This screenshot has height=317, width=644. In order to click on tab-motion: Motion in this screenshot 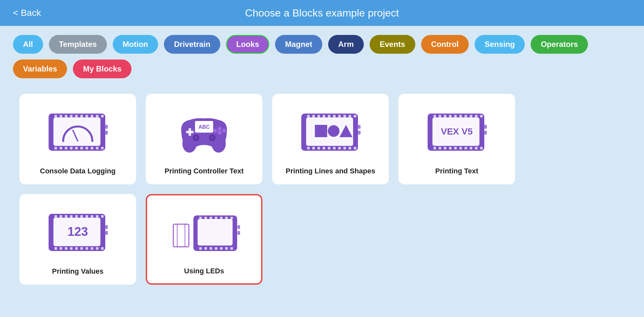, I will do `click(135, 44)`.